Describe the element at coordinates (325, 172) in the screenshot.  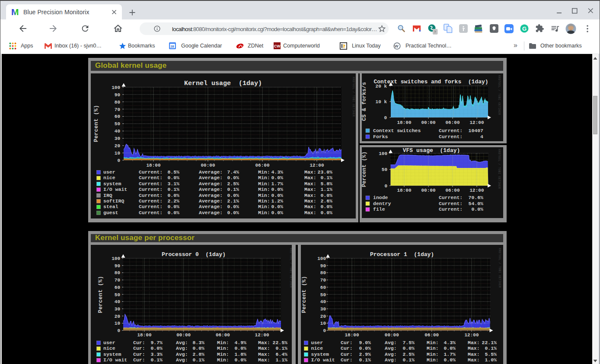
I see `svg-text: 23.0%` at that location.